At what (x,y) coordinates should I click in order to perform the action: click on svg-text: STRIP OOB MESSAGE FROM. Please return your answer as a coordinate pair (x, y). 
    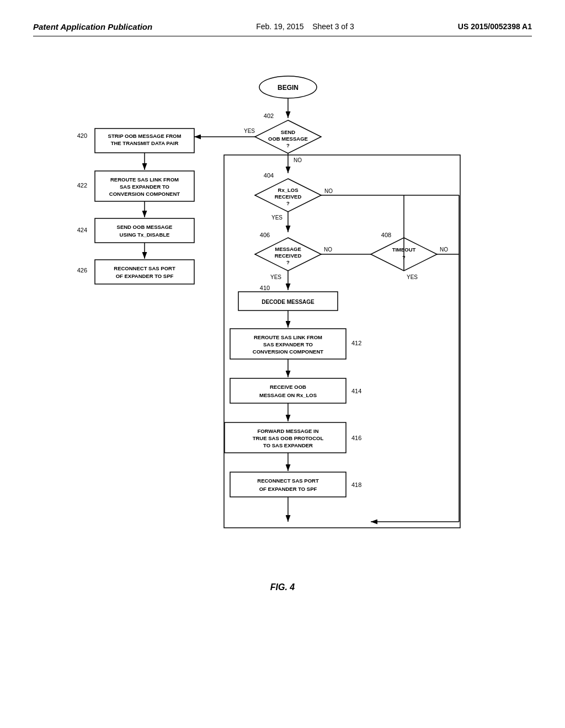
    Looking at the image, I should click on (145, 136).